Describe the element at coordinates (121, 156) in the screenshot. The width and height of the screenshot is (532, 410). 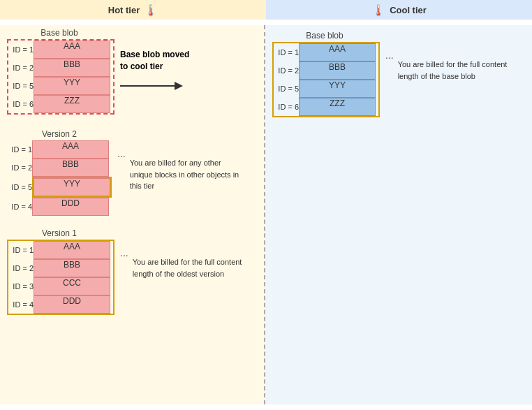
I see `dots-v2: ···` at that location.